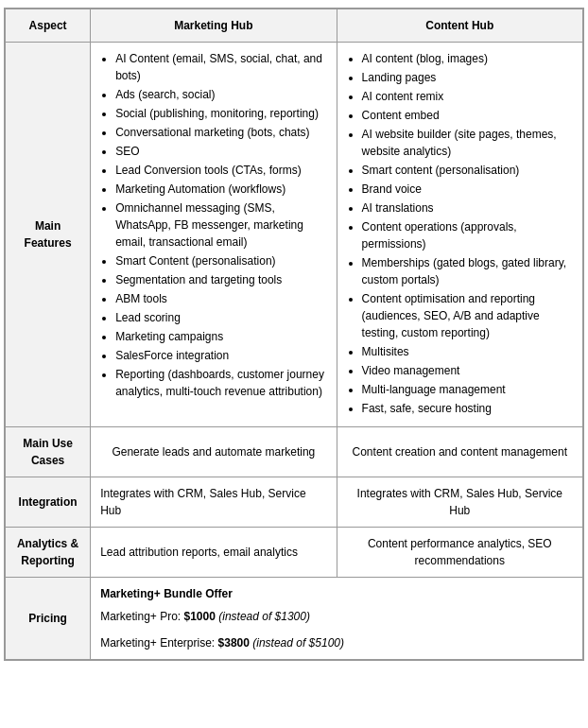 The height and width of the screenshot is (728, 588). Describe the element at coordinates (214, 503) in the screenshot. I see `marketing-integration-cell: Integrates with CRM, Sales Hub, Service …` at that location.